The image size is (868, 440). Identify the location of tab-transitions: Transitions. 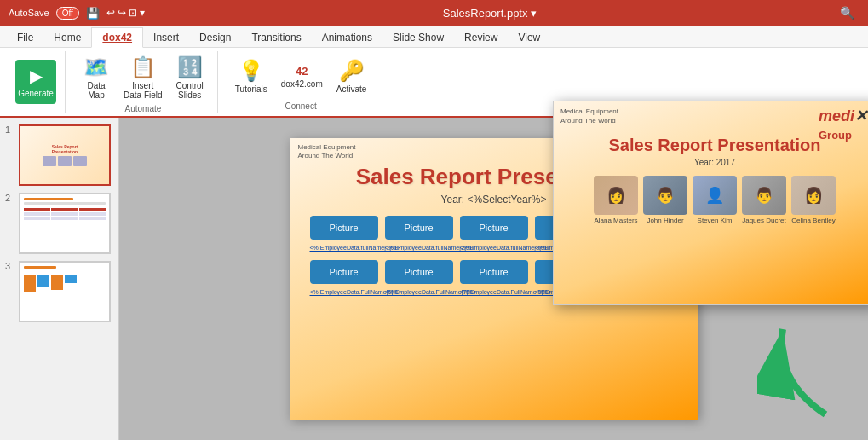
(276, 38).